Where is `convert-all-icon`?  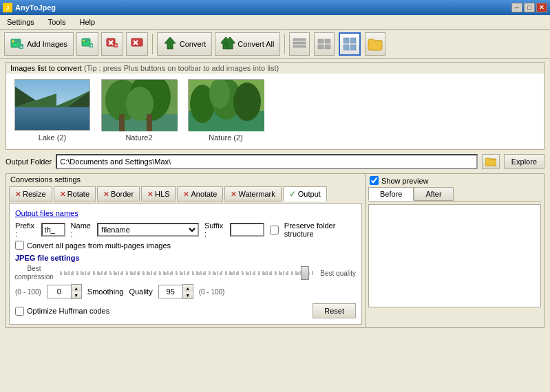
convert-all-icon is located at coordinates (228, 44).